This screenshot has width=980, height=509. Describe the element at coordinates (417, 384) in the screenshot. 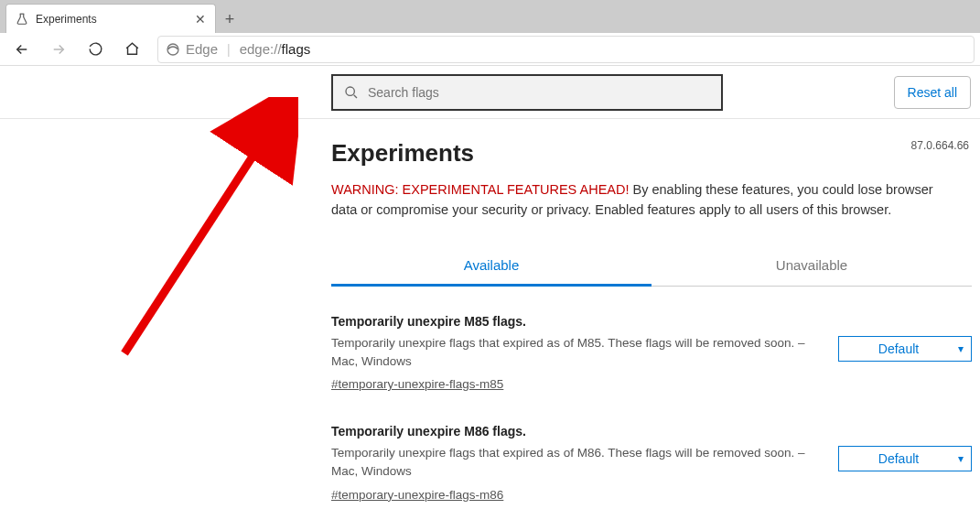

I see `flag-hash-link: #temporary-unexpire-flags-m85` at that location.